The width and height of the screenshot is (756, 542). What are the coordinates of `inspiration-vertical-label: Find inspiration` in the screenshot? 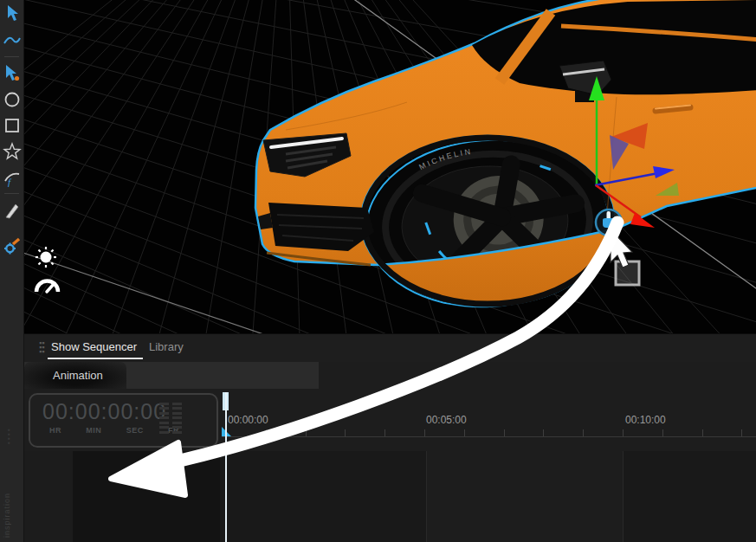 It's located at (7, 518).